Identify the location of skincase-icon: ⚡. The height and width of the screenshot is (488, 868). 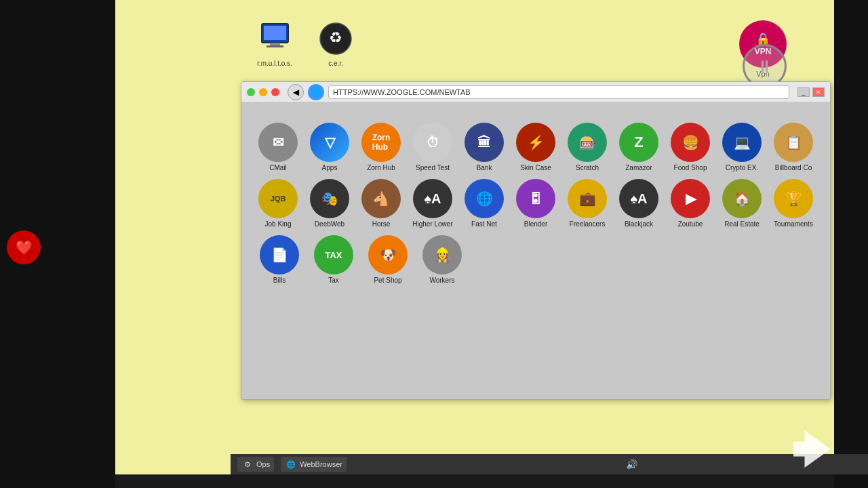
(536, 142).